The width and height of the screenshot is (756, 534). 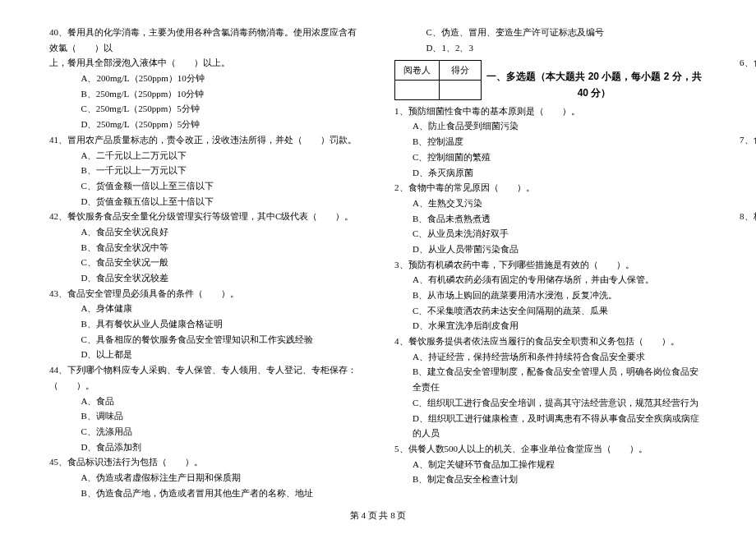 I want to click on q43-stem: 43、食品安全管理员必须具备的条件（ ）。, so click(x=205, y=294).